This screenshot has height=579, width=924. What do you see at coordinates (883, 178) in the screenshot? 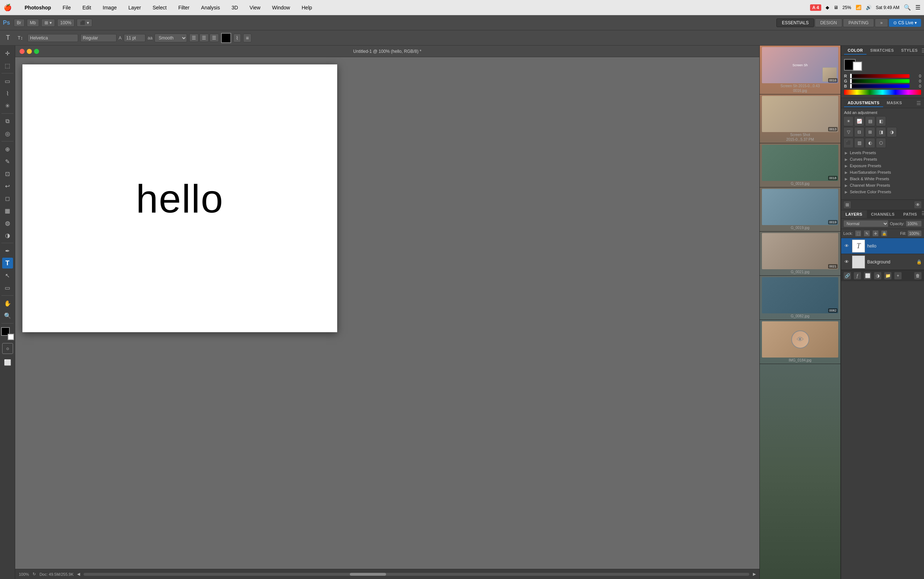
I see `preset-bw: ▶ Black & White Presets` at bounding box center [883, 178].